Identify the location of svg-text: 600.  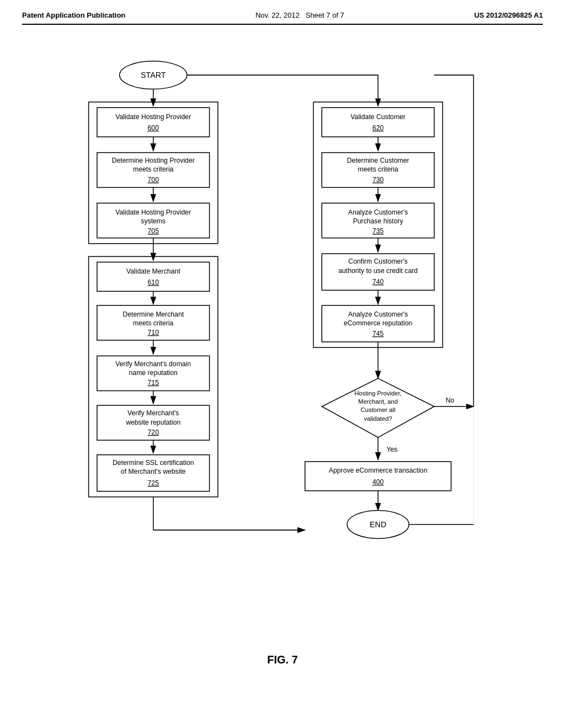
(153, 128).